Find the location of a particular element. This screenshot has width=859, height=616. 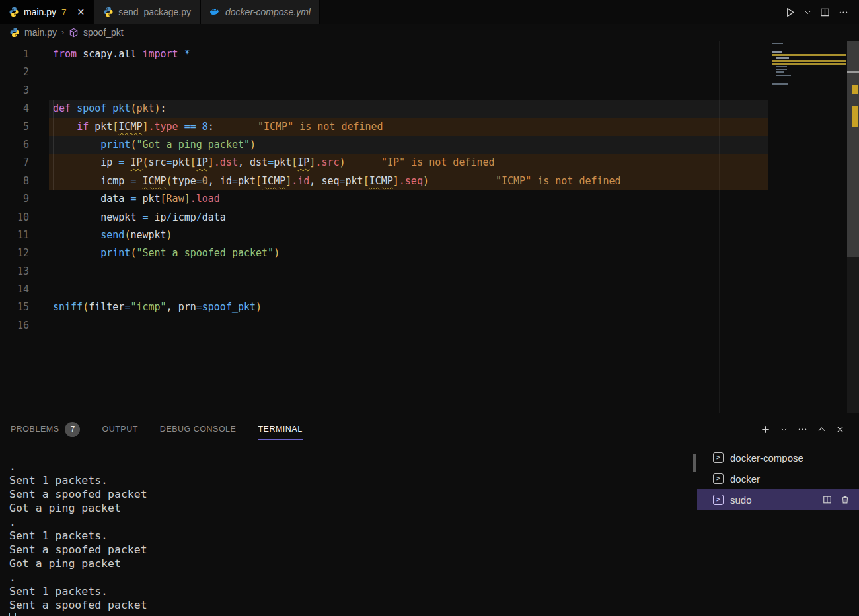

line-number: 16 is located at coordinates (15, 326).